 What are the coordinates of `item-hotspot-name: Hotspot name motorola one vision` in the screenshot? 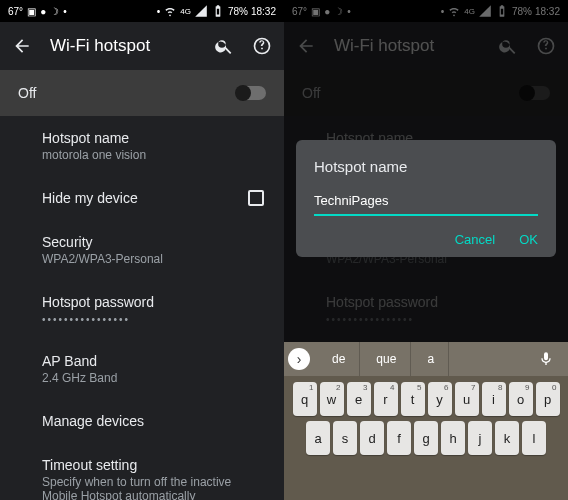 It's located at (142, 146).